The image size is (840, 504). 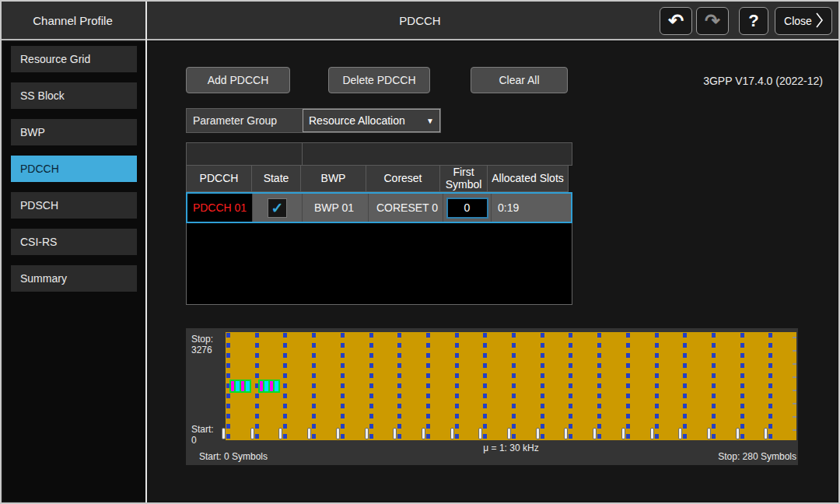 What do you see at coordinates (277, 208) in the screenshot?
I see `state-cell: ✓` at bounding box center [277, 208].